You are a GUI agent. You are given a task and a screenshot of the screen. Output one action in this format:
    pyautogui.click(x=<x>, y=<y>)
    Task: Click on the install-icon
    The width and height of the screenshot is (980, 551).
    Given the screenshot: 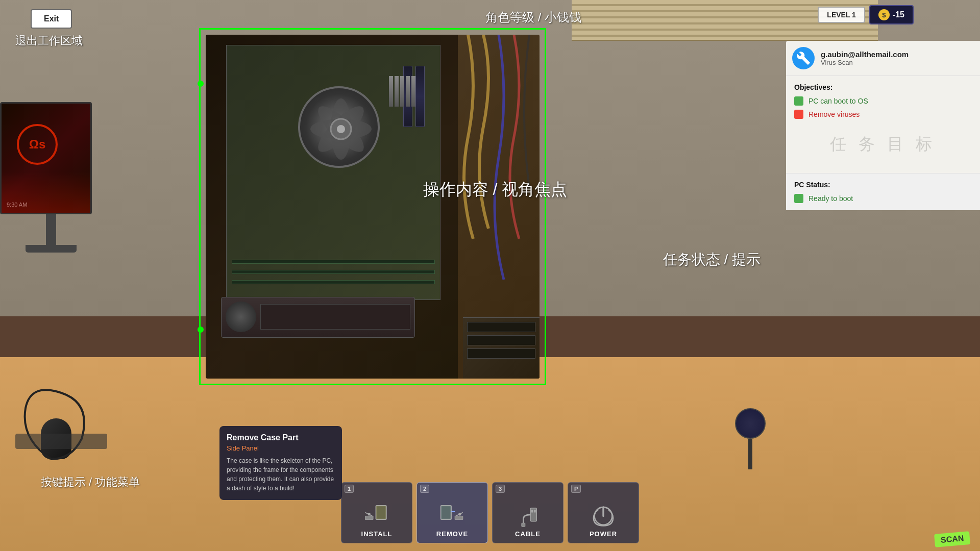 What is the action you would take?
    pyautogui.click(x=377, y=516)
    